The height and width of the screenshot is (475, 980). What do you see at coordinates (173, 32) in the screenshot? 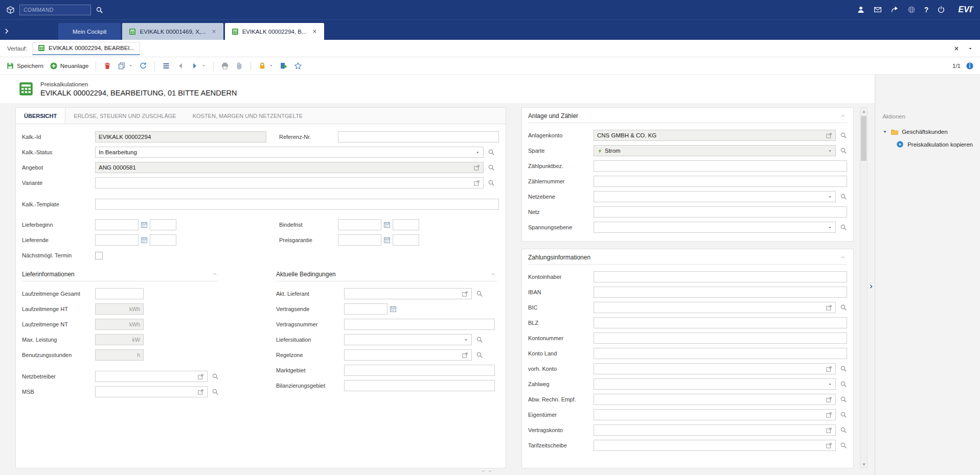
I see `tab-document-1: EVIKALK 00001469, X,...` at bounding box center [173, 32].